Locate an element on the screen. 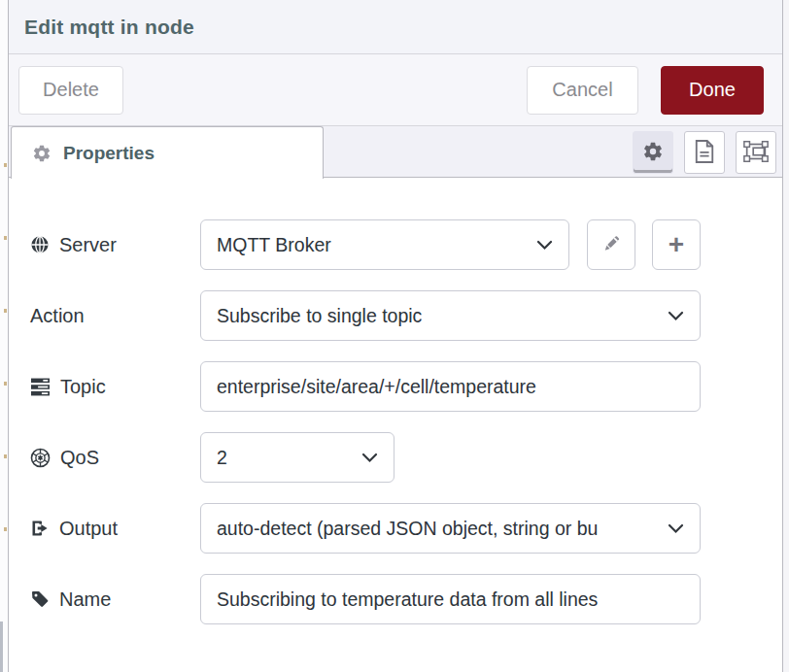 The width and height of the screenshot is (789, 672). dialog-right-gutter is located at coordinates (786, 336).